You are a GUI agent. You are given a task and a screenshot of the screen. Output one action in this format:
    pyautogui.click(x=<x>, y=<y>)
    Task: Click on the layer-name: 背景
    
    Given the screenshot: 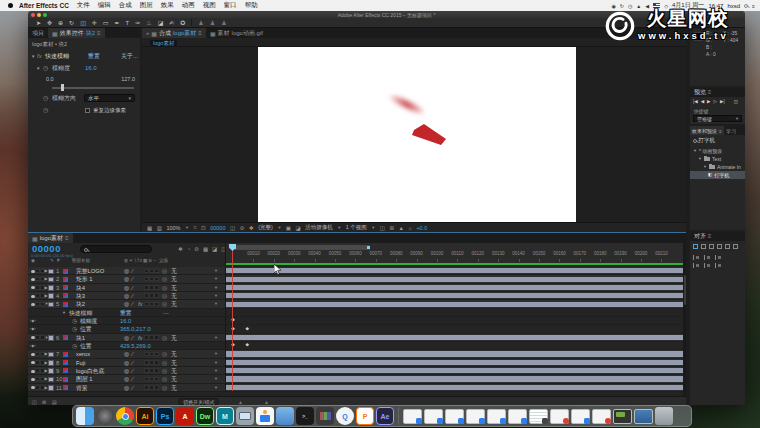 What is the action you would take?
    pyautogui.click(x=82, y=388)
    